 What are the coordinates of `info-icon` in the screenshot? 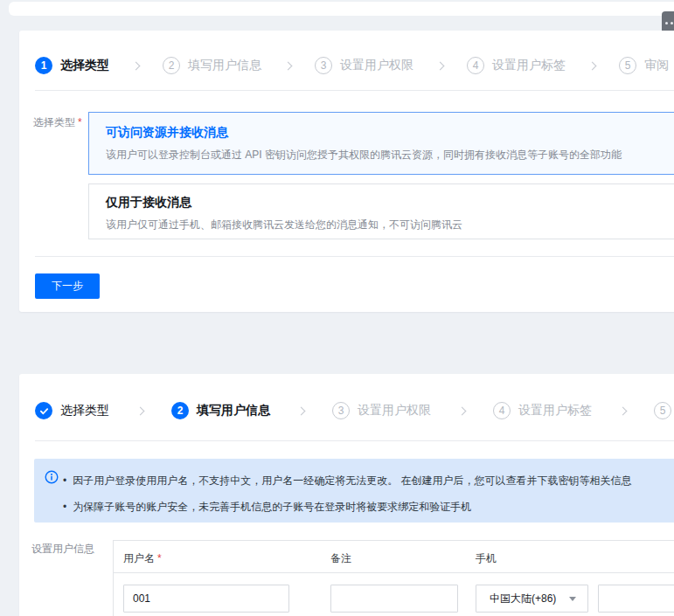 It's located at (52, 477).